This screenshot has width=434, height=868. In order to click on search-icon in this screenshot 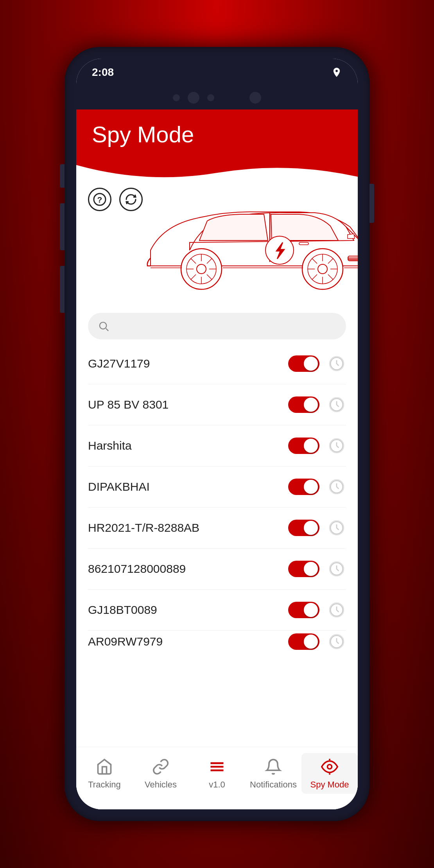, I will do `click(104, 326)`.